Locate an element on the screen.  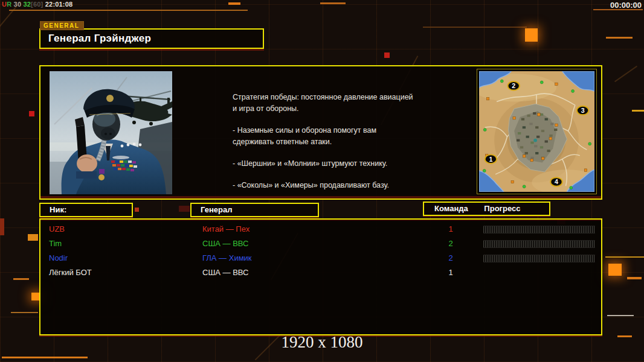
perf-segment: 22:01:08 is located at coordinates (58, 4).